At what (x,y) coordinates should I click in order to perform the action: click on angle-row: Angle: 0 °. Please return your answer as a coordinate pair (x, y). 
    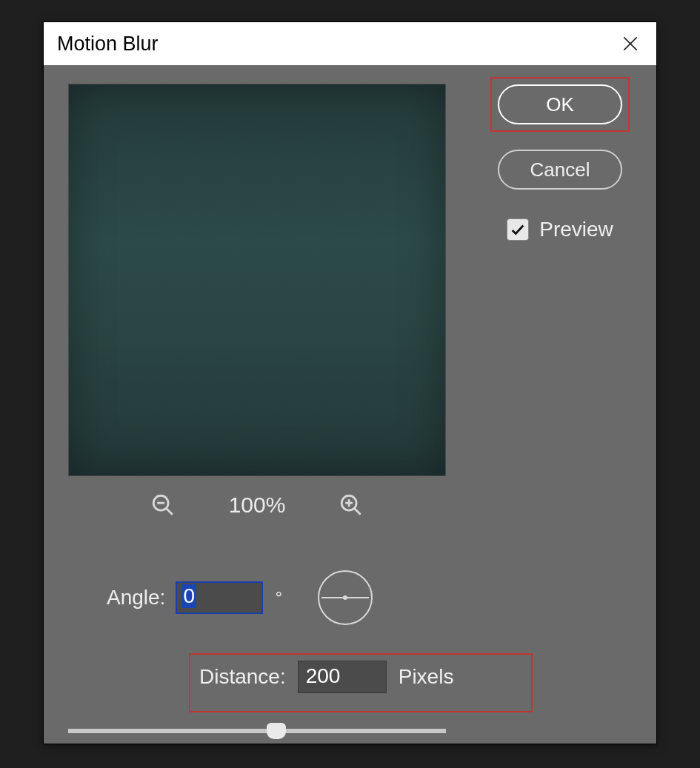
    Looking at the image, I should click on (240, 598).